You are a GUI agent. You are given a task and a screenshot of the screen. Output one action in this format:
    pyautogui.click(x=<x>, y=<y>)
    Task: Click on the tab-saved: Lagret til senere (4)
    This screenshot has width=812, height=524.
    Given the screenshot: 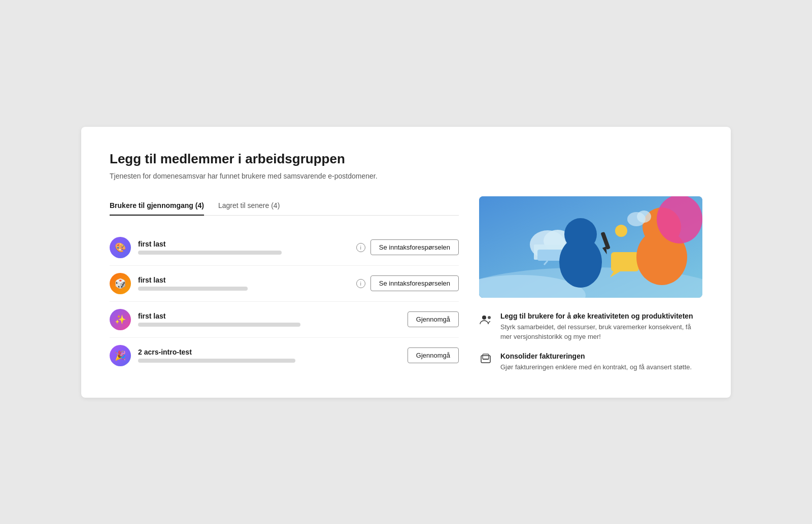 What is the action you would take?
    pyautogui.click(x=249, y=206)
    